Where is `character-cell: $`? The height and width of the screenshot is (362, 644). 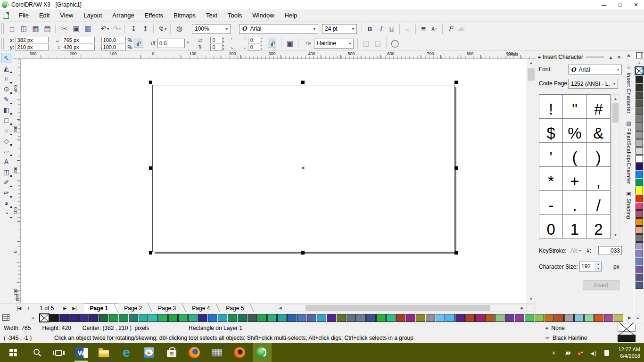
character-cell: $ is located at coordinates (551, 131).